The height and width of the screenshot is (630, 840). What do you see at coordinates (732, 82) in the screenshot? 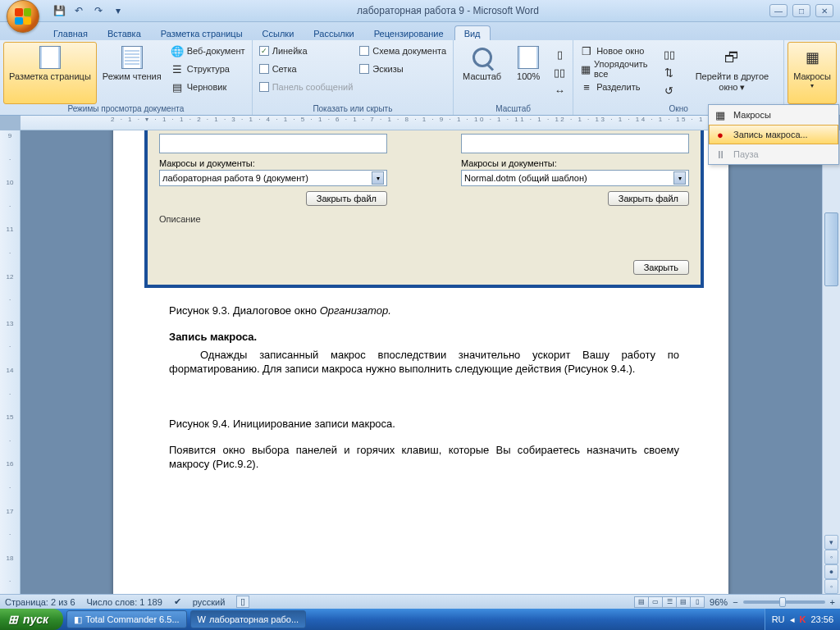
I see `switch-windows-label: Перейти в другое окно ▾` at bounding box center [732, 82].